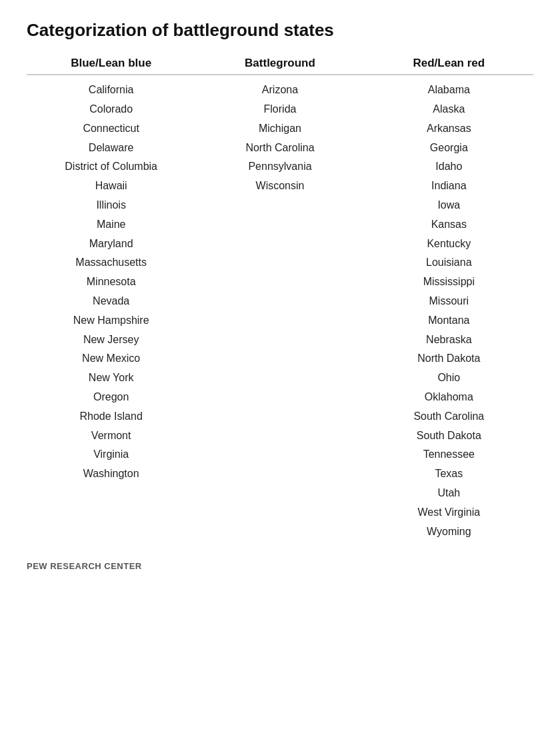  Describe the element at coordinates (280, 513) in the screenshot. I see `table-row: West Virginia` at that location.